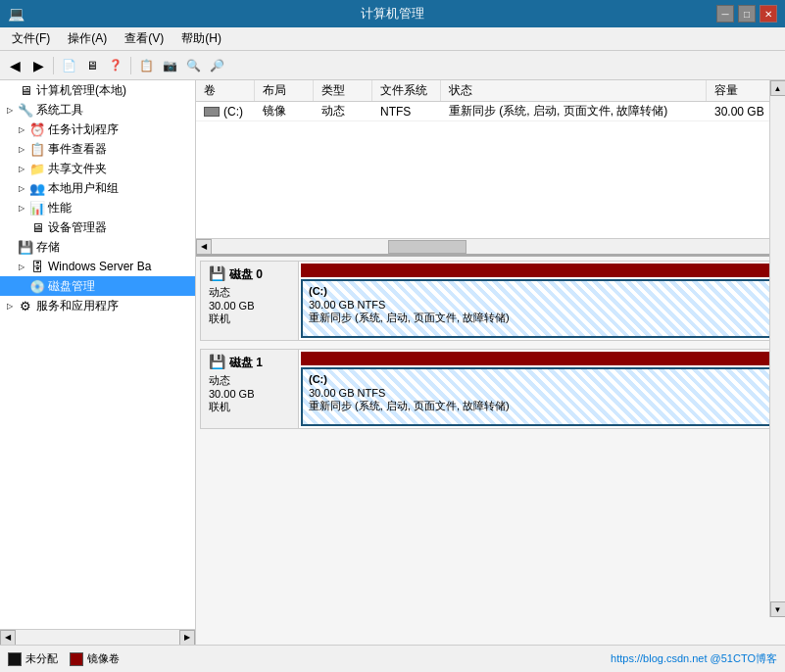 Image resolution: width=785 pixels, height=672 pixels. Describe the element at coordinates (10, 247) in the screenshot. I see `storage-expander` at that location.